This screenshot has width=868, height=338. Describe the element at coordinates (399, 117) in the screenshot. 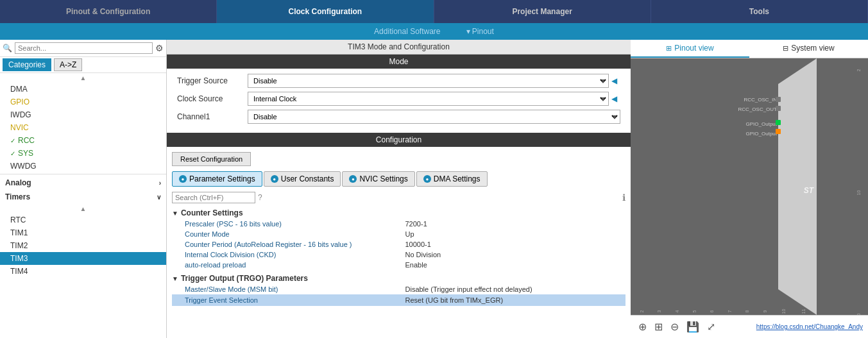

I see `channel1-row: Channel1 Disable` at that location.